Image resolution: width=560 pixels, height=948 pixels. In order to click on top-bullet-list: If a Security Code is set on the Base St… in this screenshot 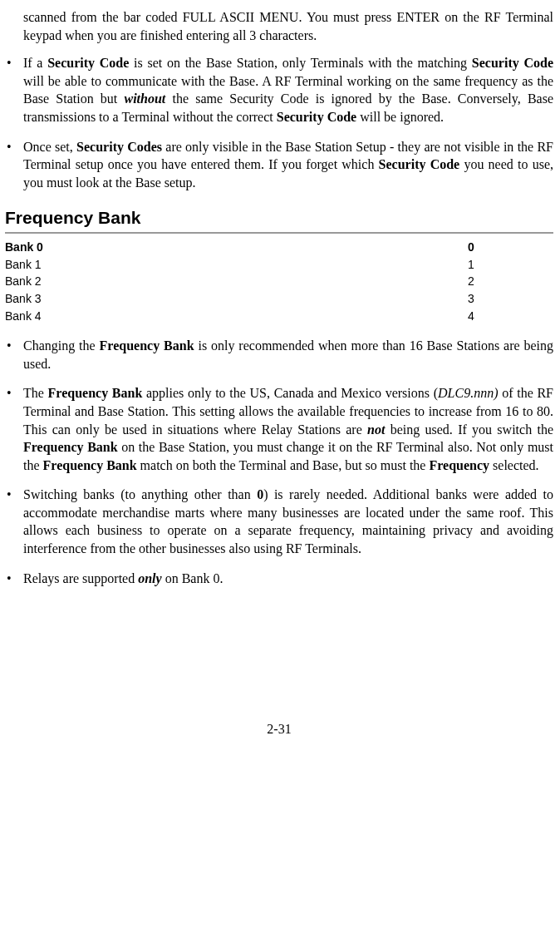, I will do `click(279, 123)`.